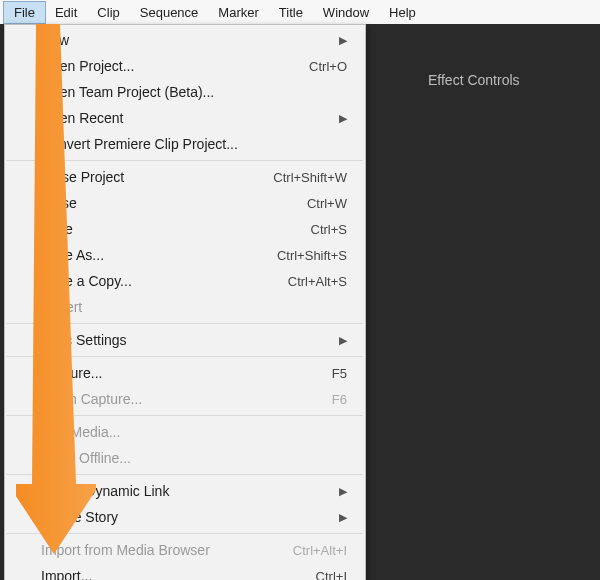 The width and height of the screenshot is (600, 580). Describe the element at coordinates (80, 517) in the screenshot. I see `menu-item-label: Adobe Story` at that location.